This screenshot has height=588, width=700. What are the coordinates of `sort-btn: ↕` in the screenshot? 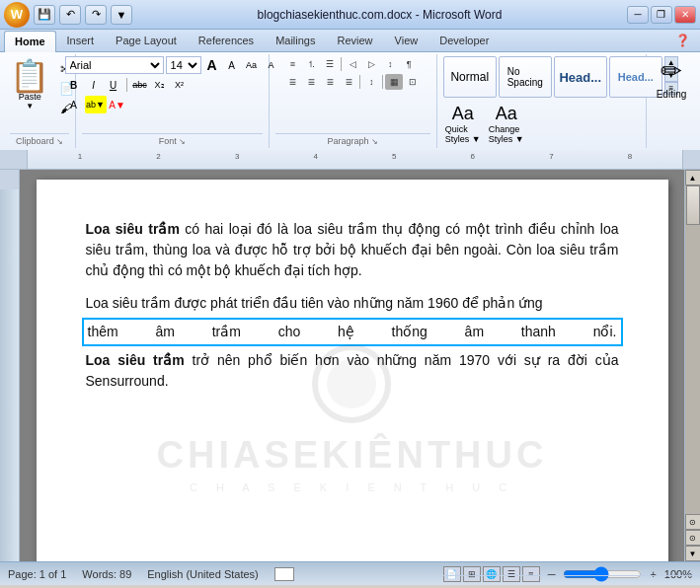 It's located at (390, 64).